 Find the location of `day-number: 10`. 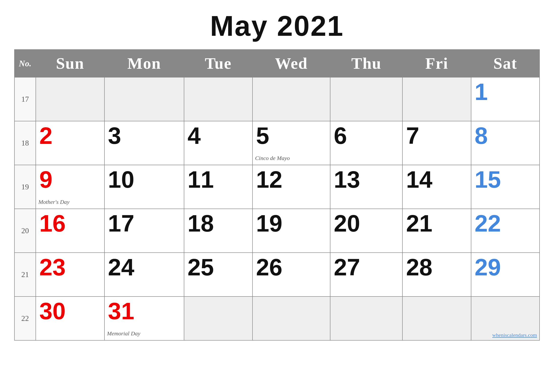

day-number: 10 is located at coordinates (121, 179).